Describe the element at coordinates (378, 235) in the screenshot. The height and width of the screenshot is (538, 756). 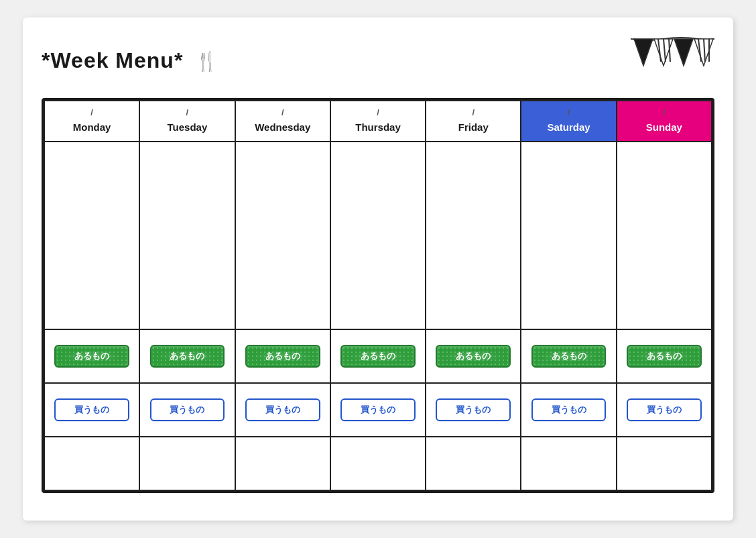
I see `main-thursday` at that location.